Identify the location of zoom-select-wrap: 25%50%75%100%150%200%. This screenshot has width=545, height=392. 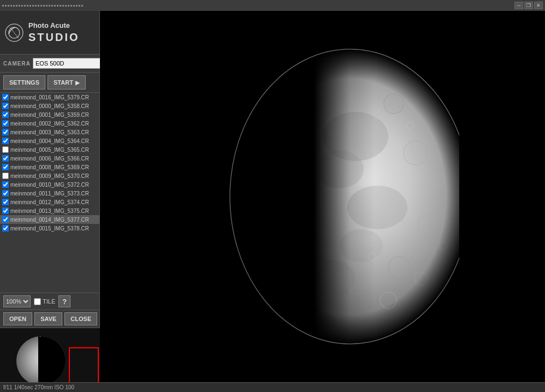
(17, 301).